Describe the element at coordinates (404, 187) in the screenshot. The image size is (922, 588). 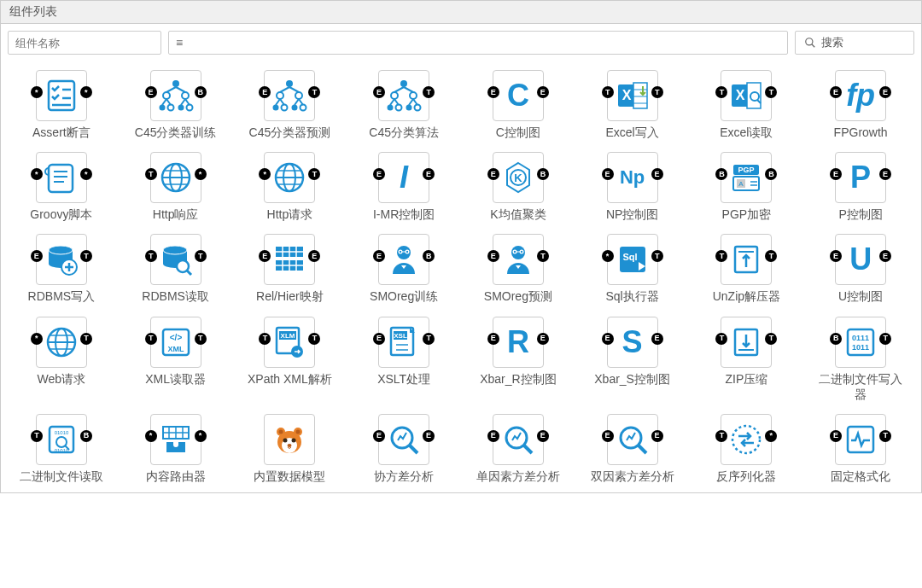
I see `component-imr: IEEI-MR控制图` at that location.